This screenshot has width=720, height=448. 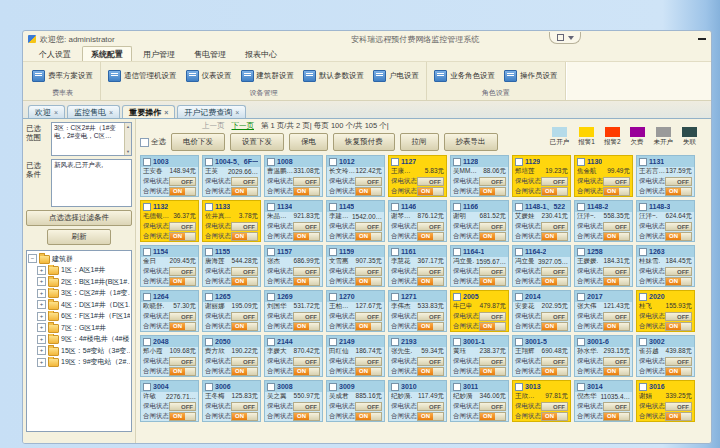 What do you see at coordinates (464, 76) in the screenshot?
I see `ribbon-button: 业务角色设置` at bounding box center [464, 76].